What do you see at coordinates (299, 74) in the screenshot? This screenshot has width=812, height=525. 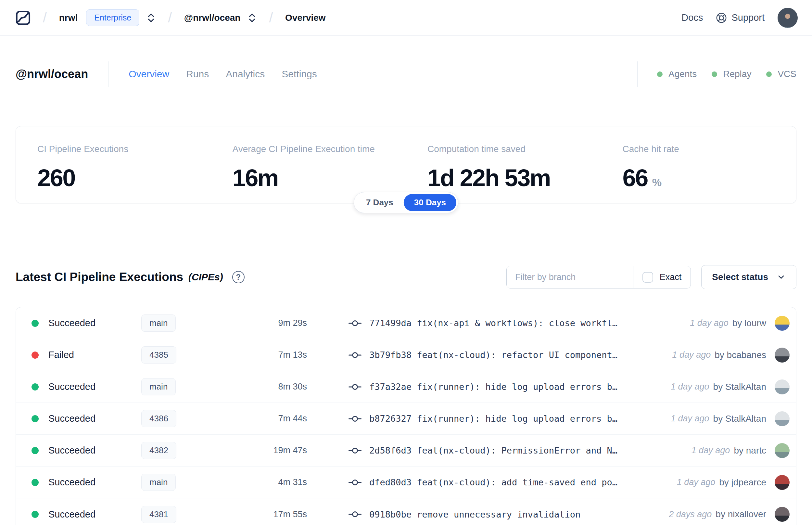 I see `tab-settings: Settings` at bounding box center [299, 74].